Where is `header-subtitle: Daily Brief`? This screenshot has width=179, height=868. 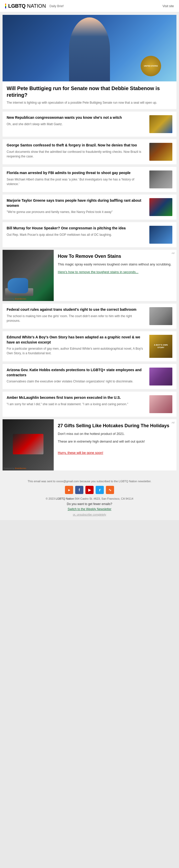 header-subtitle: Daily Brief is located at coordinates (57, 6).